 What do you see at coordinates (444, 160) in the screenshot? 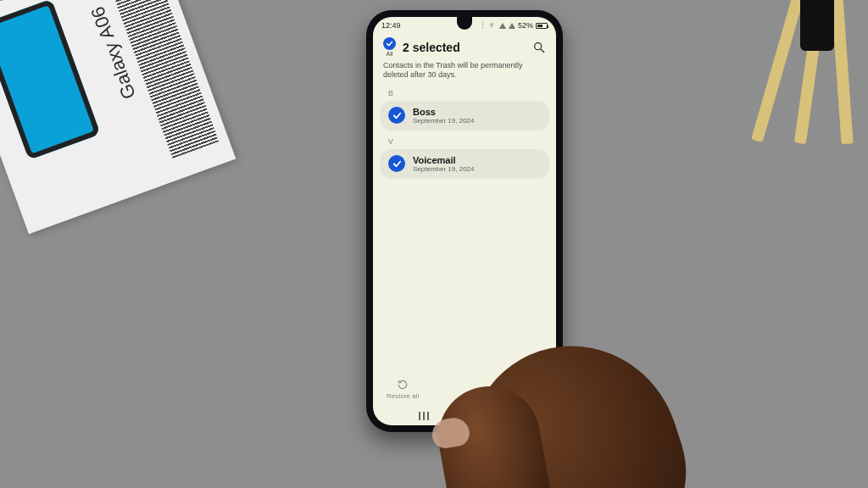
I see `contact-name: Voicemail` at bounding box center [444, 160].